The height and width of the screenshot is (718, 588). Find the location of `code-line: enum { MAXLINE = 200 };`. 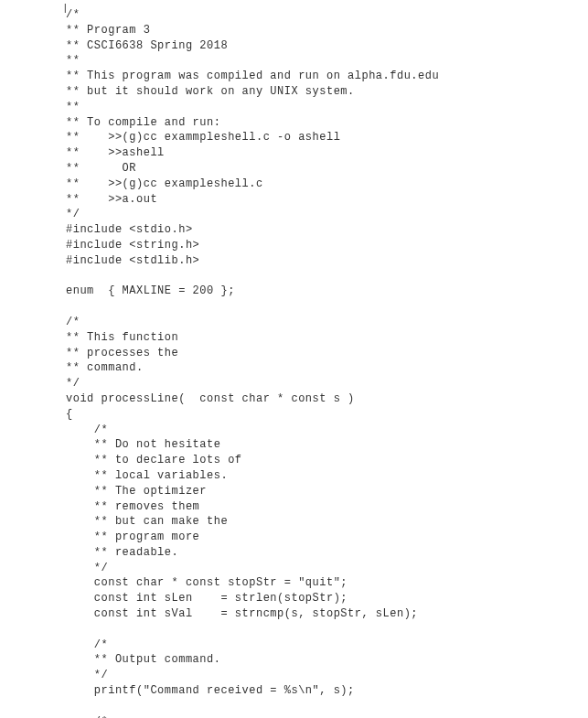

code-line: enum { MAXLINE = 200 }; is located at coordinates (327, 291).